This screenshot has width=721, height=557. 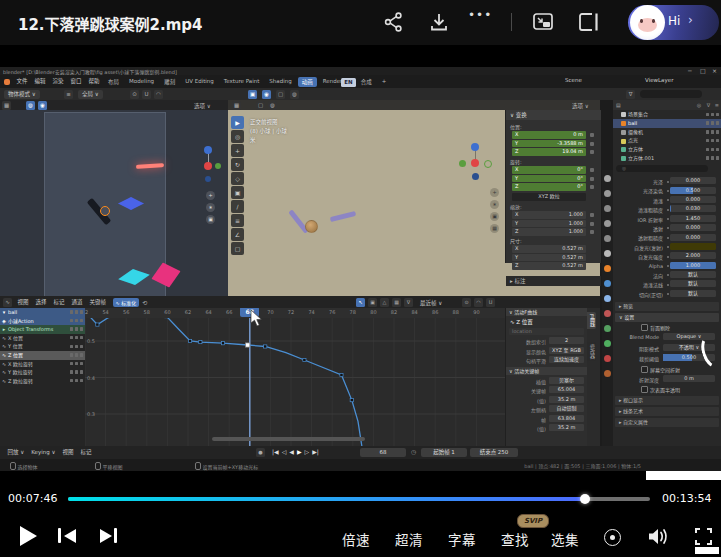 What do you see at coordinates (554, 281) in the screenshot?
I see `collapsed-panel: ▸ 标注` at bounding box center [554, 281].